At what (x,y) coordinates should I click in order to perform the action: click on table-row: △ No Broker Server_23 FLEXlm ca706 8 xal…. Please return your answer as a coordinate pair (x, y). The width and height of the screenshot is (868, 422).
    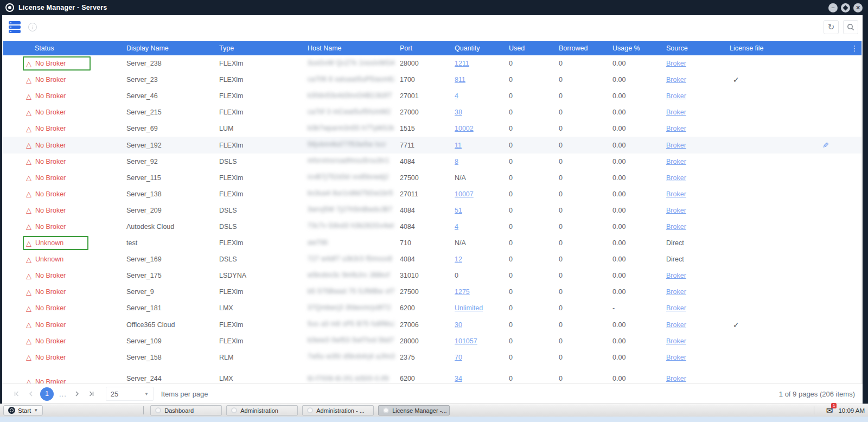
    Looking at the image, I should click on (432, 80).